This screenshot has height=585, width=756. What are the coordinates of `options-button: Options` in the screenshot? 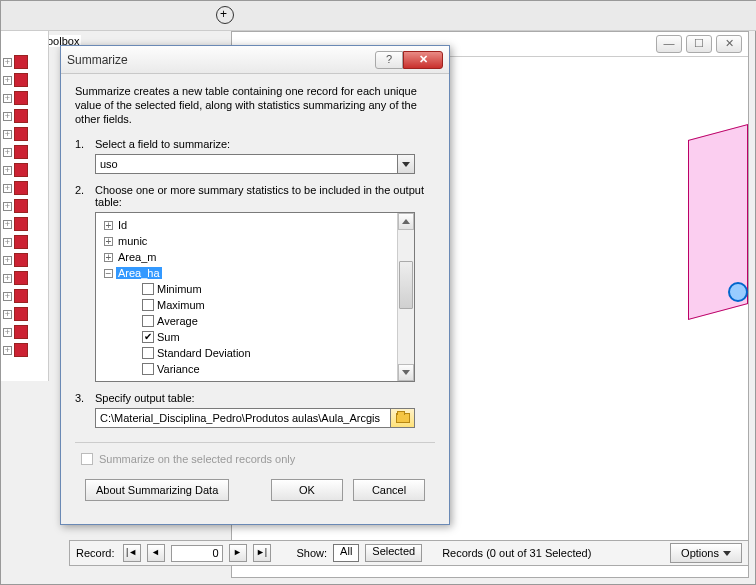 It's located at (706, 553).